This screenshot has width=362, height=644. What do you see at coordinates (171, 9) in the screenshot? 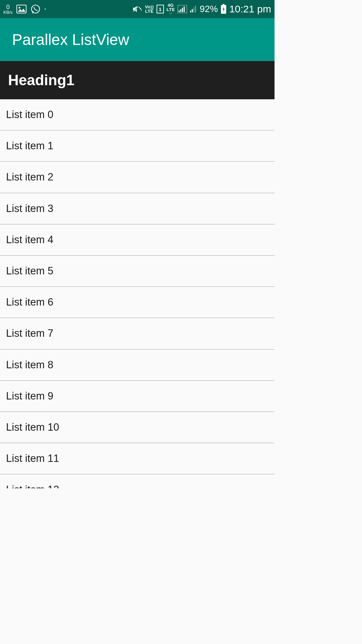
I see `network-type-indicator: 4G LTE ↓↑` at bounding box center [171, 9].